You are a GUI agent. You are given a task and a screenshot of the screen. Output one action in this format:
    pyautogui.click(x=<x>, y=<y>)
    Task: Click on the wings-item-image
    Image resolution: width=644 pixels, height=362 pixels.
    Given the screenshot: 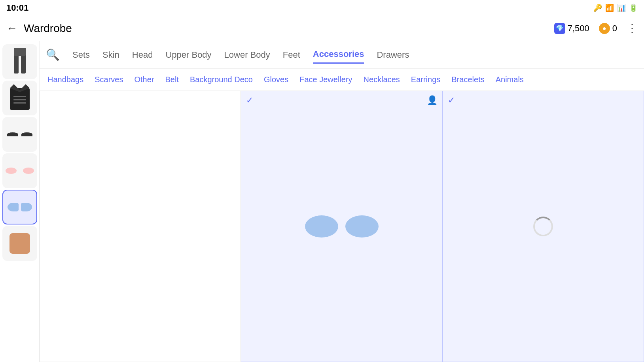 What is the action you would take?
    pyautogui.click(x=342, y=227)
    